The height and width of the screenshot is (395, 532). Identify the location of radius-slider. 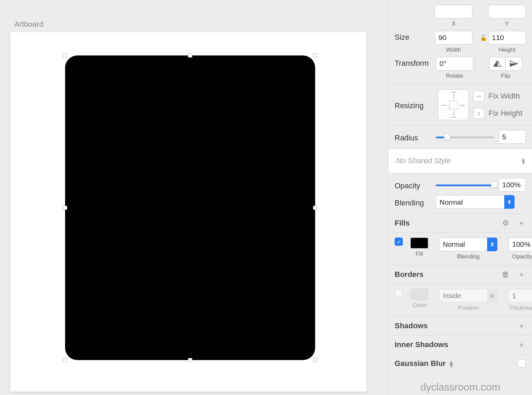
(465, 137).